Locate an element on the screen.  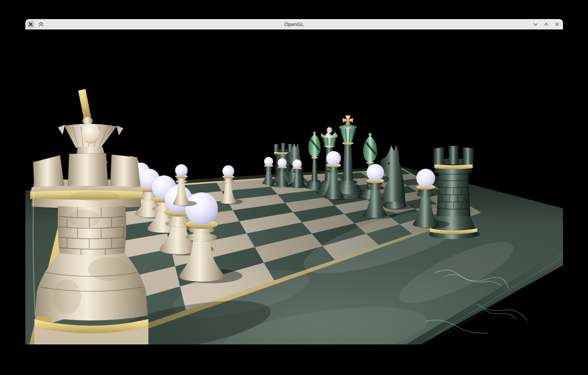
minimize-button is located at coordinates (536, 24).